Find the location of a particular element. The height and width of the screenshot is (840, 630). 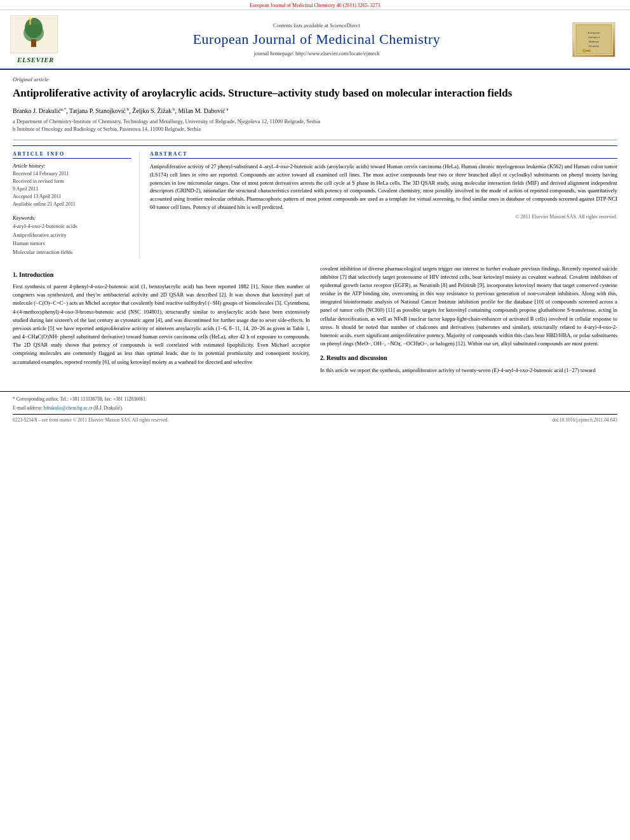

results-heading: 2. Results and discussion is located at coordinates (469, 358).